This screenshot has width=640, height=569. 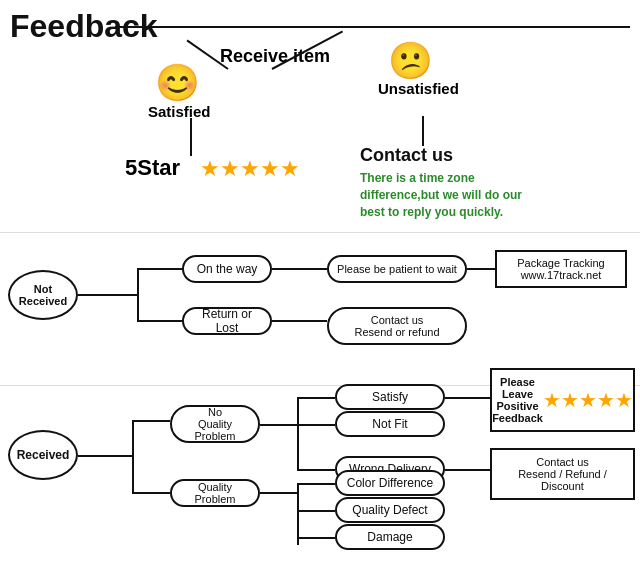 What do you see at coordinates (397, 326) in the screenshot?
I see `box-contact-resend: Contact us Resend or refund` at bounding box center [397, 326].